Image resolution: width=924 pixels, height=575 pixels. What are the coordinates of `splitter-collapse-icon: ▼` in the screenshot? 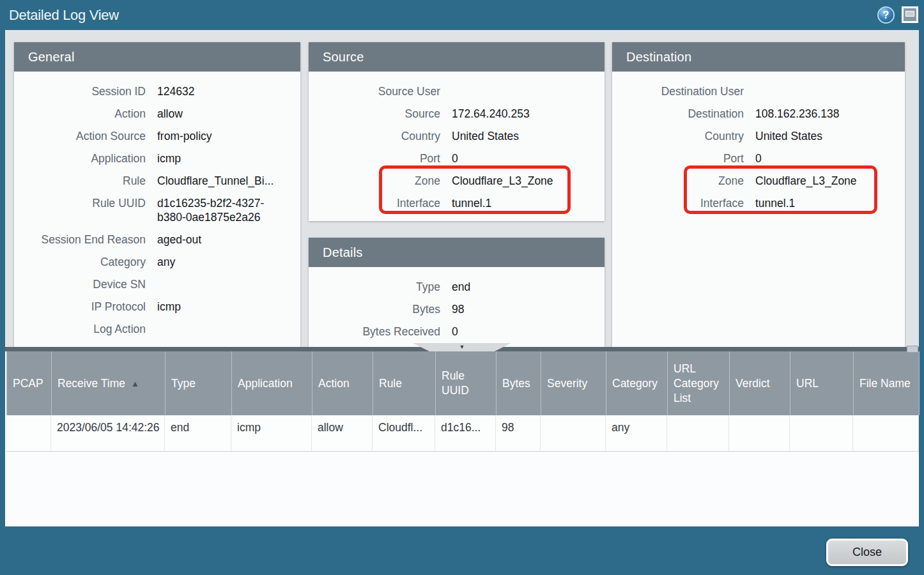 It's located at (463, 348).